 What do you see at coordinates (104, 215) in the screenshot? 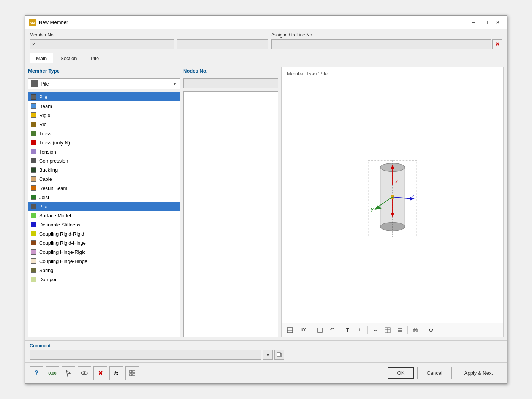
I see `list-item: Surface Model` at bounding box center [104, 215].